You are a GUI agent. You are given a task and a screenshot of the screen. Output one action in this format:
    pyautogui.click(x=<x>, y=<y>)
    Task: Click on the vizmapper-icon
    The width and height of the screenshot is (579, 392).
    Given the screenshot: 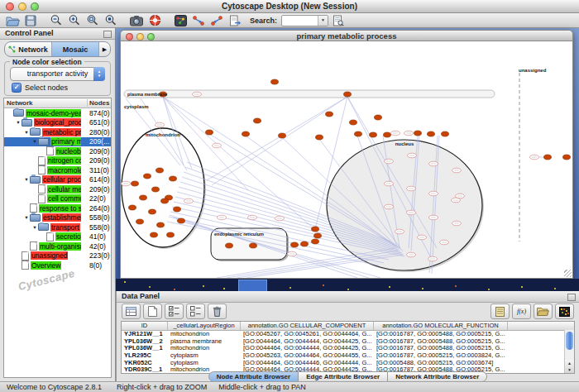 What is the action you would take?
    pyautogui.click(x=180, y=20)
    